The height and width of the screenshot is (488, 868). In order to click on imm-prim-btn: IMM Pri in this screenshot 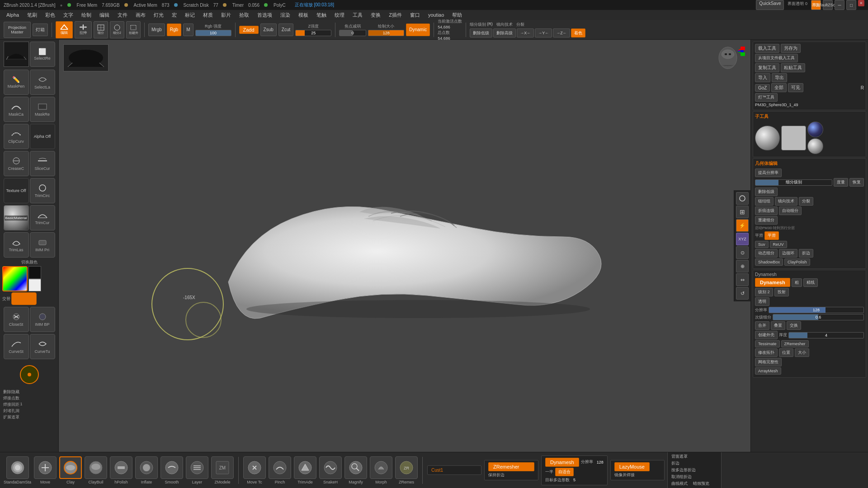, I will do `click(42, 245)`.